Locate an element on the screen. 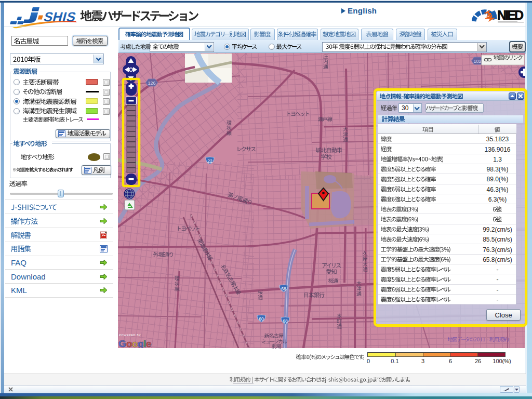 Image resolution: width=532 pixels, height=399 pixels. svg-text: G is located at coordinates (123, 343).